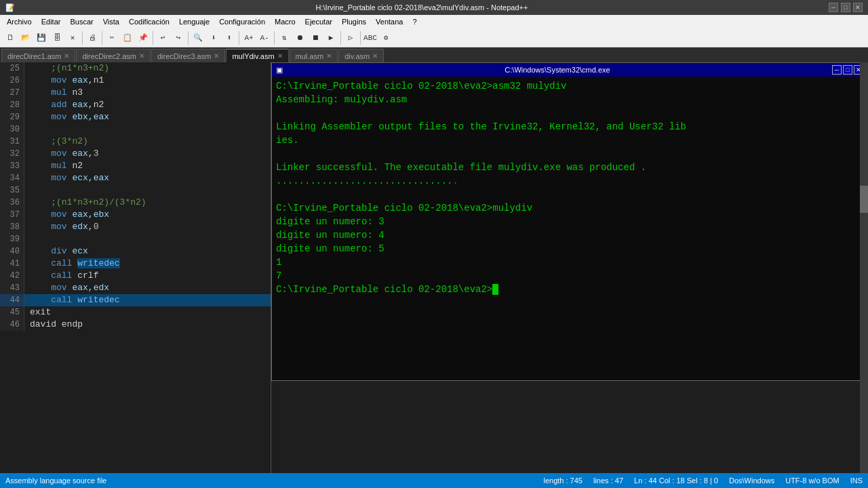 The height and width of the screenshot is (488, 868). Describe the element at coordinates (136, 117) in the screenshot. I see `code-line-29: 29 mov ebx,eax` at that location.